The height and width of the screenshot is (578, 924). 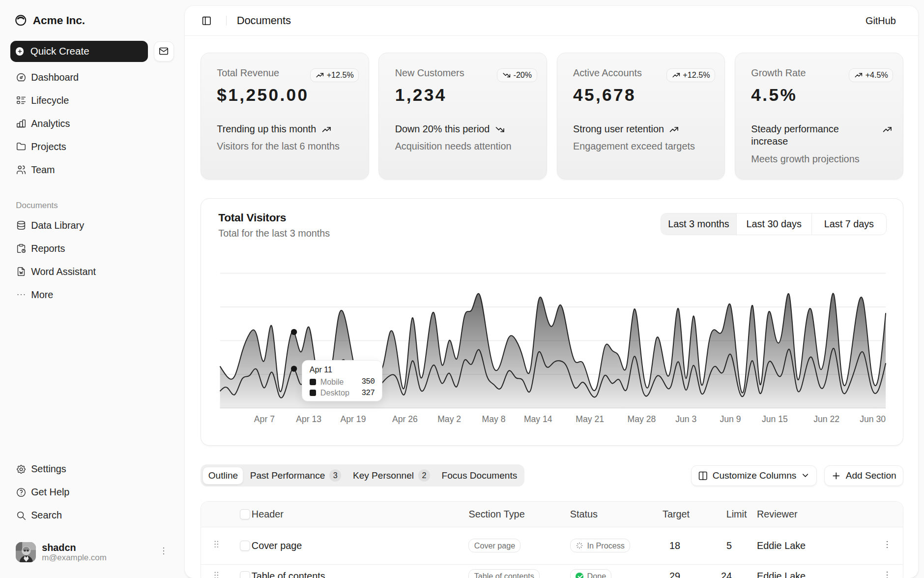 What do you see at coordinates (686, 419) in the screenshot?
I see `svg-text: Jun 3` at bounding box center [686, 419].